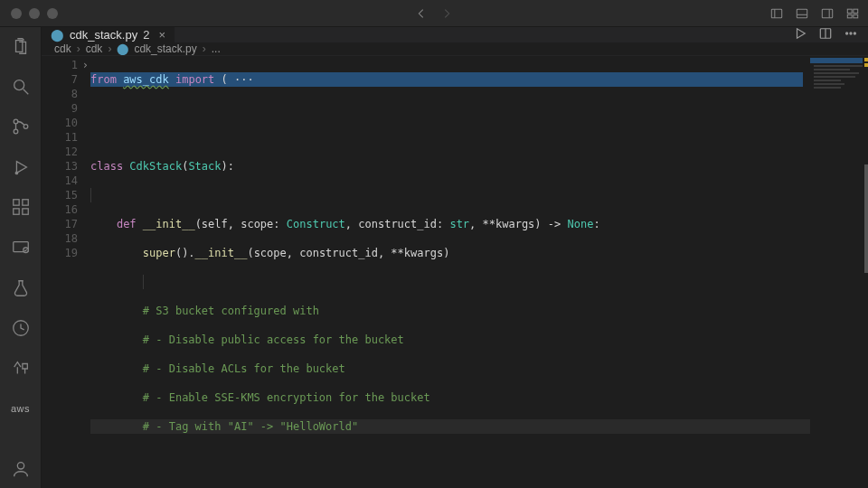 This screenshot has width=868, height=488. What do you see at coordinates (66, 152) in the screenshot?
I see `line-number: 12` at bounding box center [66, 152].